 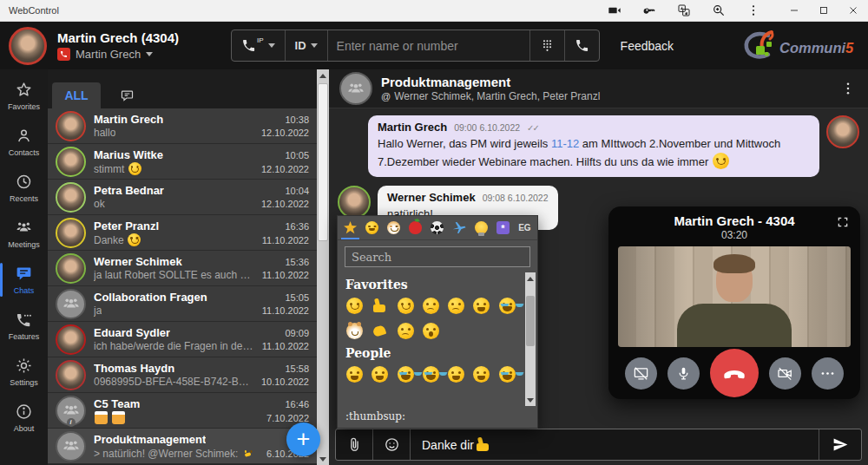 What do you see at coordinates (547, 45) in the screenshot?
I see `dialpad-button` at bounding box center [547, 45].